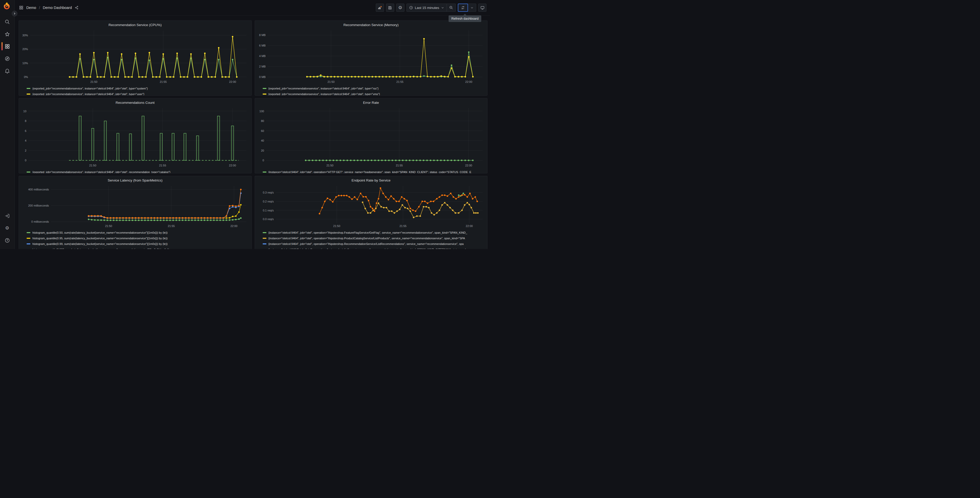  I want to click on breadcrumb-folder: Demo, so click(31, 8).